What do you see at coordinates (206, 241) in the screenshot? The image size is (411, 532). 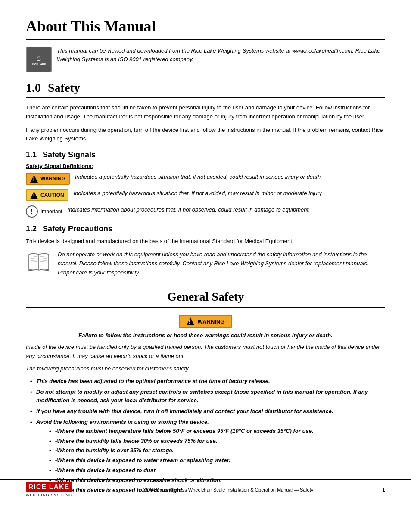 I see `precautions-body: This device is designed and manufactured…` at bounding box center [206, 241].